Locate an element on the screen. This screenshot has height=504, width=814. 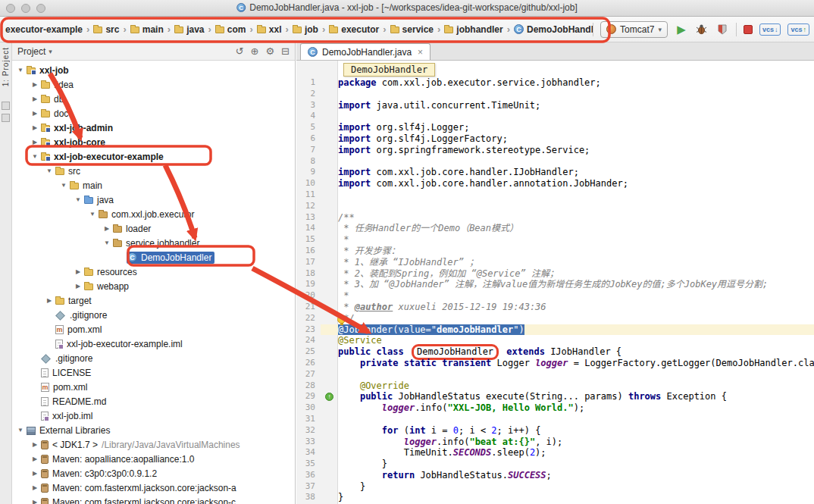
code-line: 9import com.xxl.job.core.handler.IJobHan… is located at coordinates (555, 173).